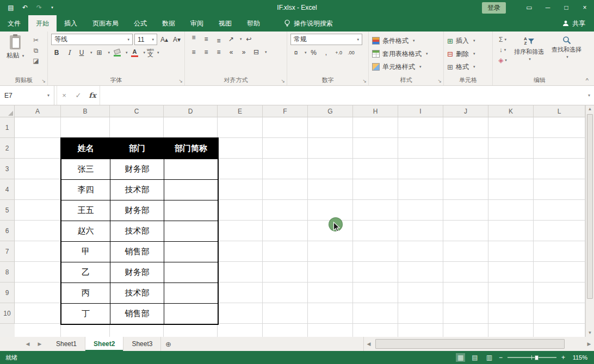 The height and width of the screenshot is (364, 594). What do you see at coordinates (559, 313) in the screenshot?
I see `cell-L10` at bounding box center [559, 313].